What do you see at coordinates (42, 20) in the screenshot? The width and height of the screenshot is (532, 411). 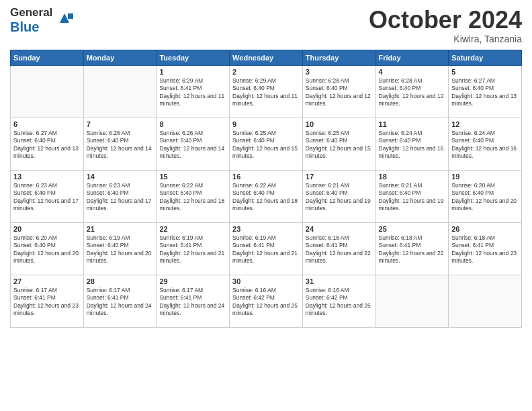 I see `logo-area: General Blue` at bounding box center [42, 20].